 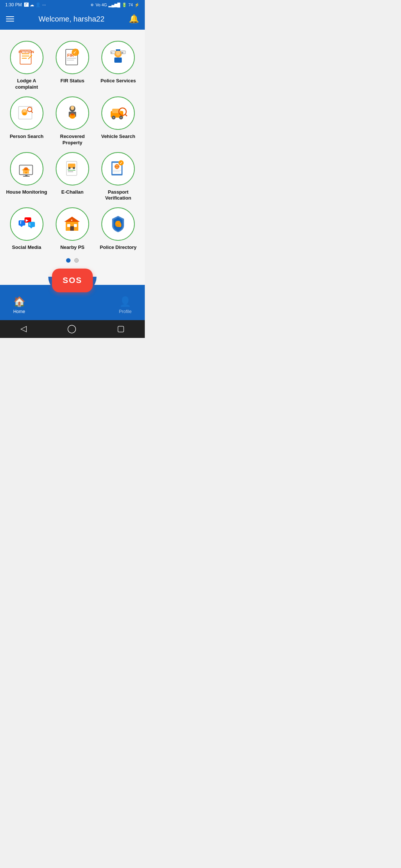 What do you see at coordinates (35, 5) in the screenshot?
I see `status-icons: 🅿 ☁ 👤 ···` at bounding box center [35, 5].